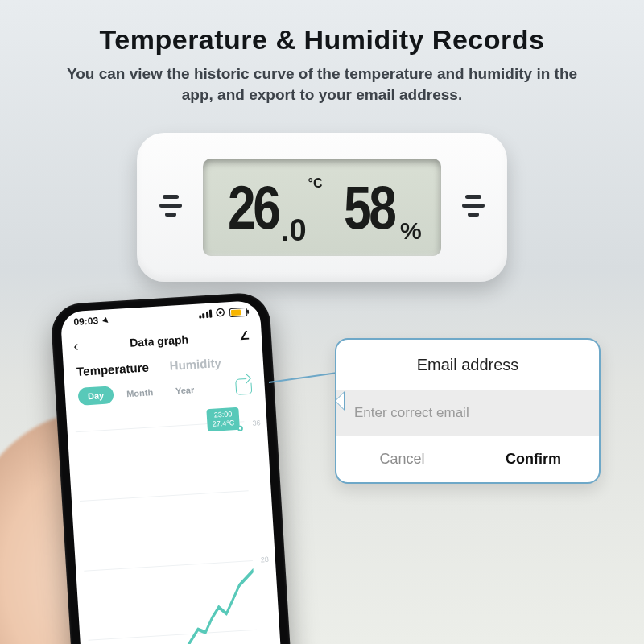 The image size is (644, 644). What do you see at coordinates (322, 208) in the screenshot?
I see `sensor-device: 26 .0 °C 58 %` at bounding box center [322, 208].